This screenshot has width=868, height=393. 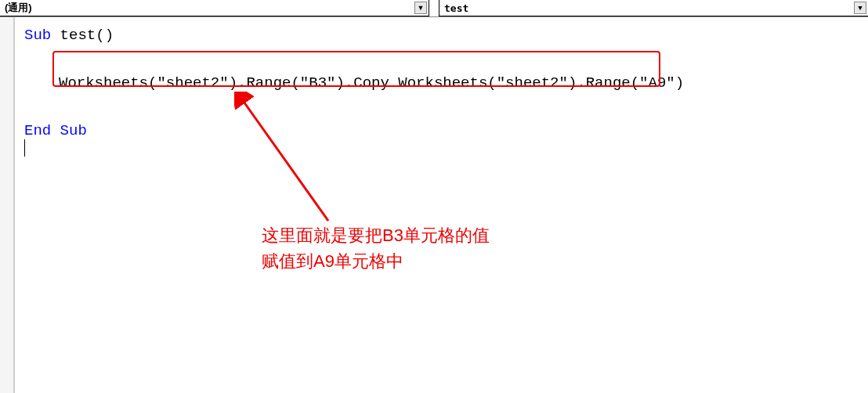 What do you see at coordinates (25, 148) in the screenshot?
I see `text-cursor` at bounding box center [25, 148].